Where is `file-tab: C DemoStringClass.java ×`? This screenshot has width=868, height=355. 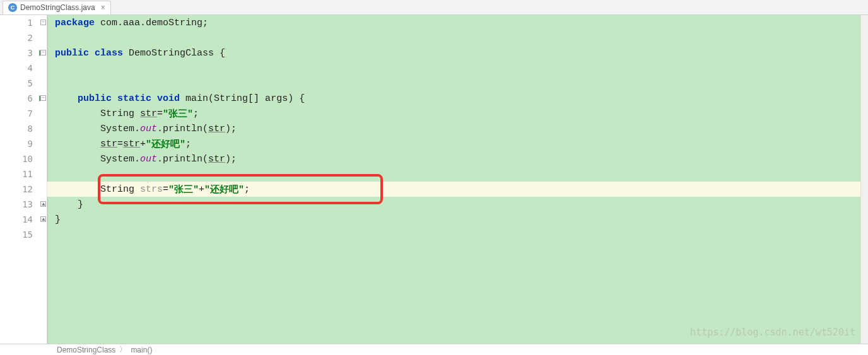 file-tab: C DemoStringClass.java × is located at coordinates (57, 8).